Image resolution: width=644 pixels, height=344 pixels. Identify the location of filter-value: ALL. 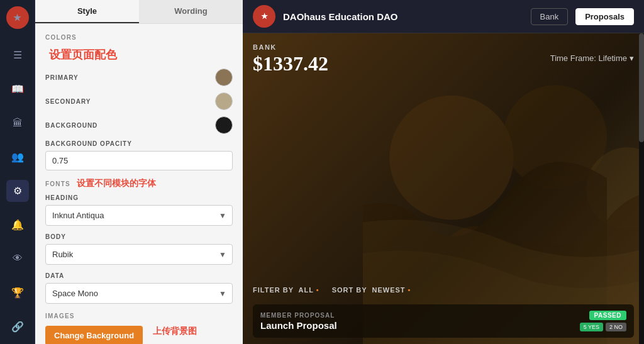
(306, 290).